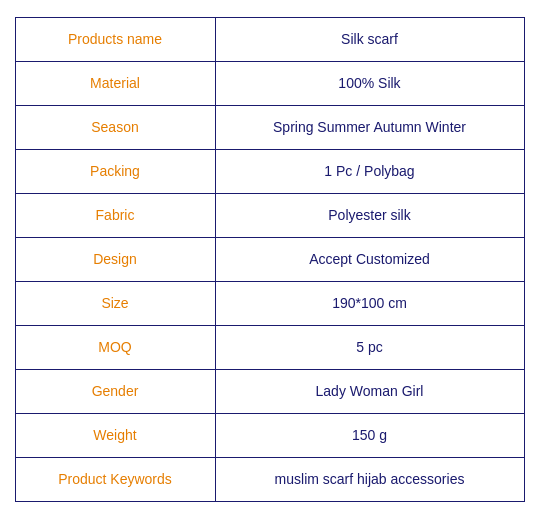 This screenshot has width=539, height=518. I want to click on table-row: FabricPolyester silk, so click(270, 216).